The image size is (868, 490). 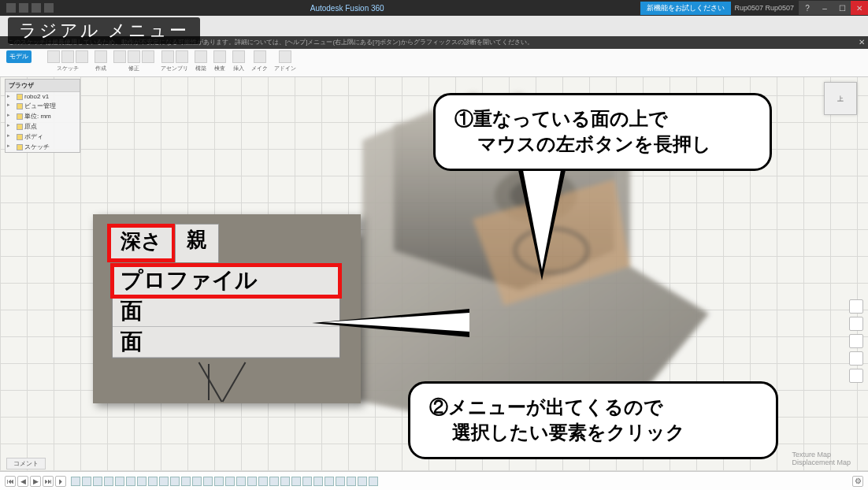 I want to click on minimize-button: –, so click(x=825, y=8).